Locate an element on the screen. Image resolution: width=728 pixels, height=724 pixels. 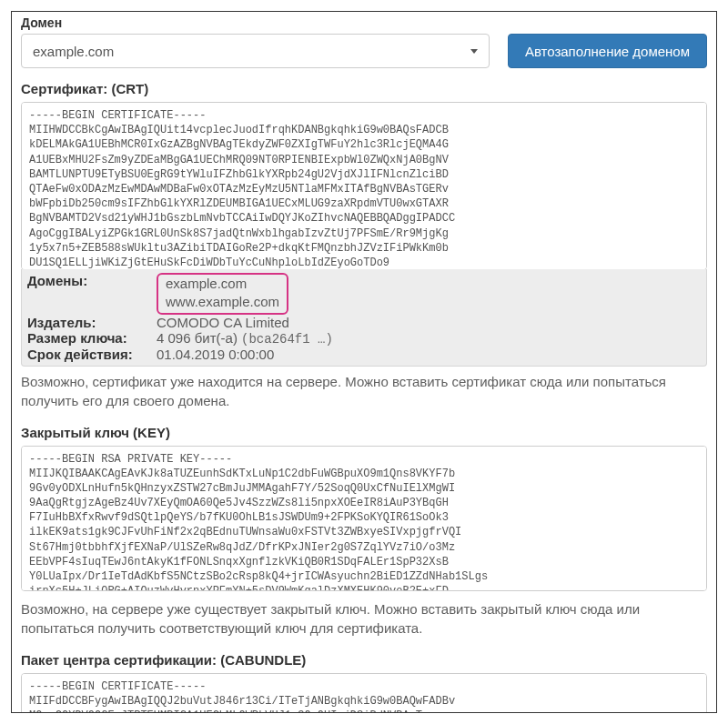
info-expiry-label: Срок действия: is located at coordinates (92, 355).